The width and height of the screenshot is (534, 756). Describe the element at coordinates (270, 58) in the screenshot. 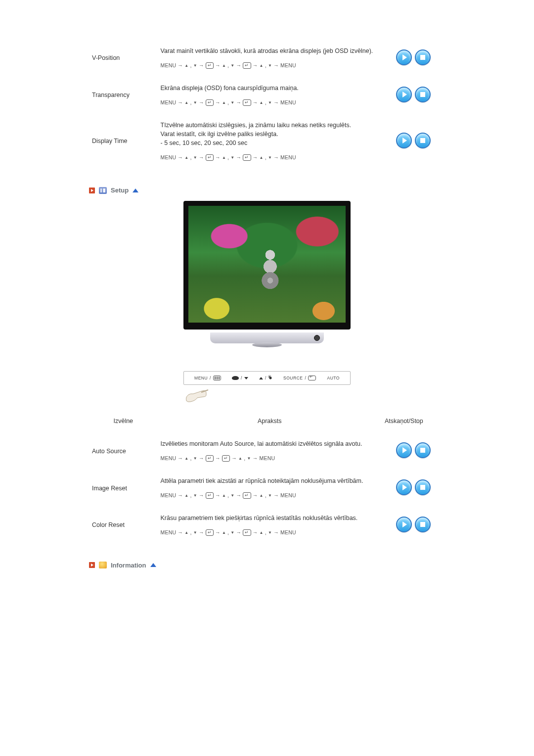

I see `setting-description: Varat mainīt vertikālo stāvokli, kurā at…` at that location.